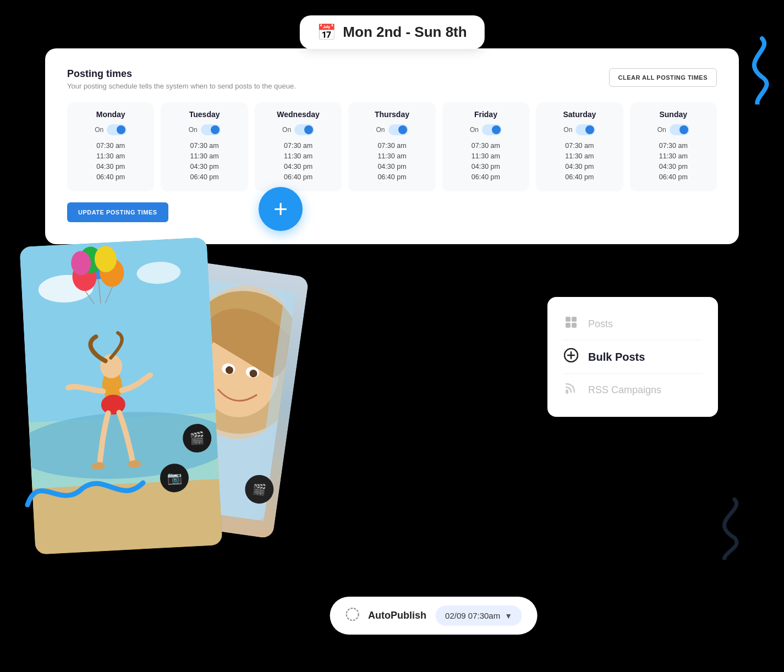 The height and width of the screenshot is (672, 784). What do you see at coordinates (486, 114) in the screenshot?
I see `day-name-friday: Friday` at bounding box center [486, 114].